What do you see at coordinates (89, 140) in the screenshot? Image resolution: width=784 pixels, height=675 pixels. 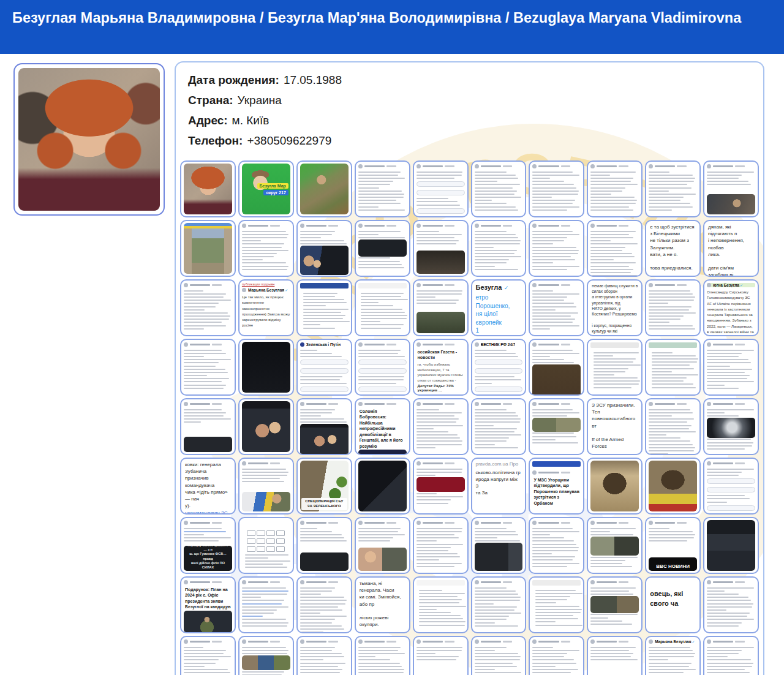 I see `profile-photo-card` at bounding box center [89, 140].